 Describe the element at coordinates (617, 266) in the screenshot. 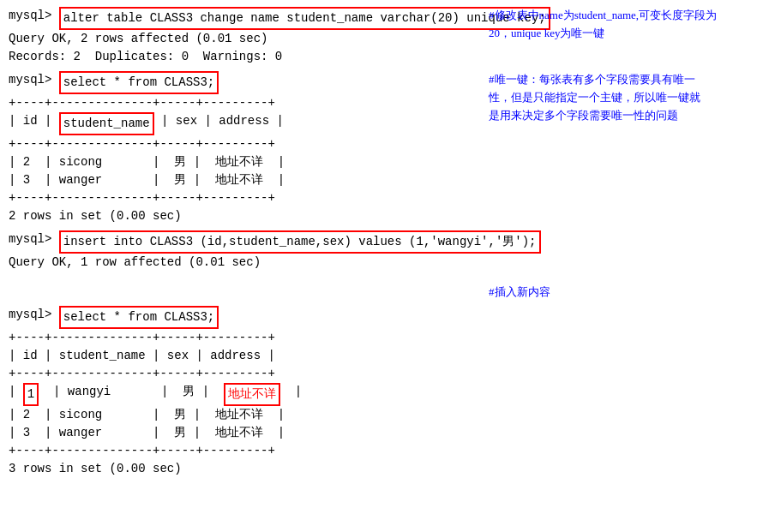

I see `block3-annotation: #插入新内容` at that location.